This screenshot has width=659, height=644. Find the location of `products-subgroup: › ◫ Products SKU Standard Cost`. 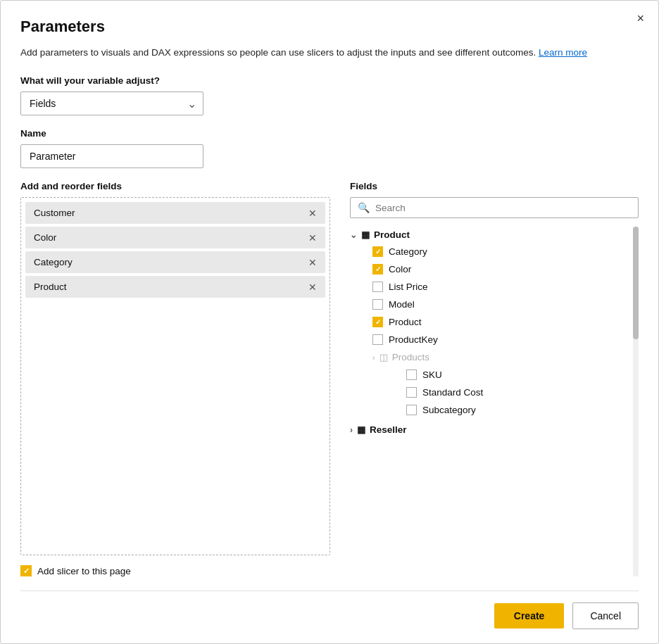

products-subgroup: › ◫ Products SKU Standard Cost is located at coordinates (489, 384).